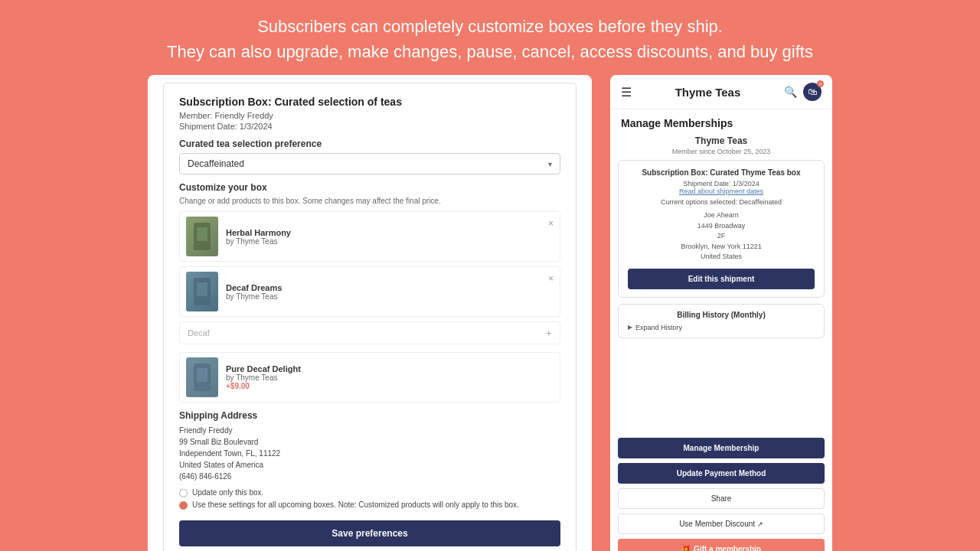 The height and width of the screenshot is (551, 980). I want to click on product-name: Herbal Harmony, so click(390, 233).